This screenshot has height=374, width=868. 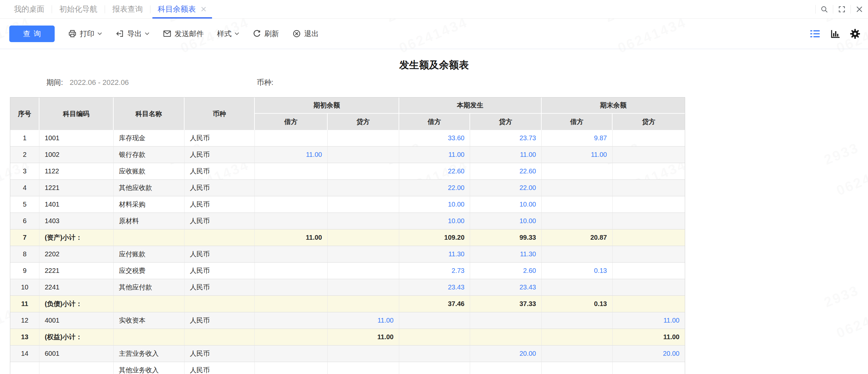 I want to click on refresh-button: 刷新, so click(x=266, y=34).